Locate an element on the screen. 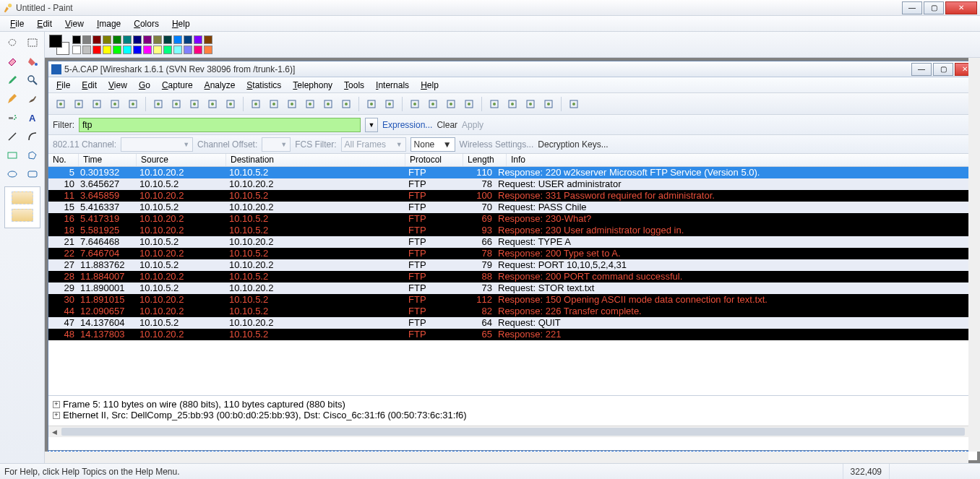  paint-menu-image: Image is located at coordinates (108, 24).